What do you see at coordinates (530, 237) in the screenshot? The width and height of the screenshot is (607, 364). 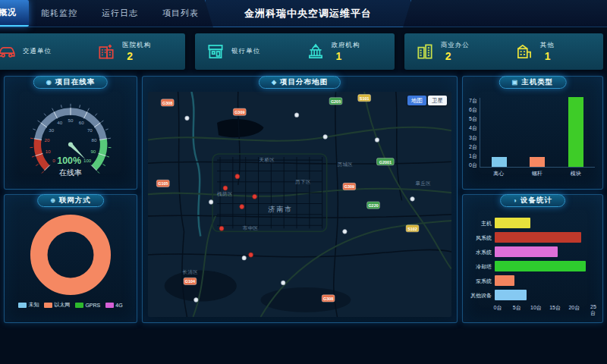 I see `device-row: 风系统` at bounding box center [530, 237].